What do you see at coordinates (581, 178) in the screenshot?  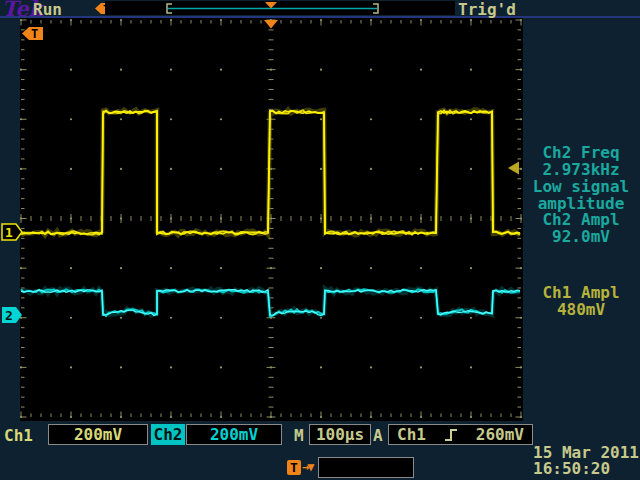 I see `measurement-ch2-freq: Ch2 Freq 2.973kHz Low signal amplitude` at bounding box center [581, 178].